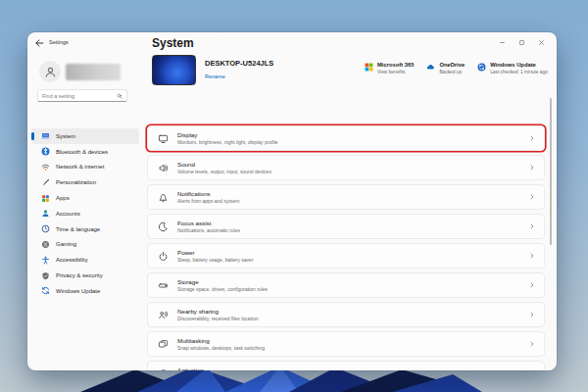 The height and width of the screenshot is (392, 588). Describe the element at coordinates (78, 291) in the screenshot. I see `sidebar-item-label: Windows Update` at that location.